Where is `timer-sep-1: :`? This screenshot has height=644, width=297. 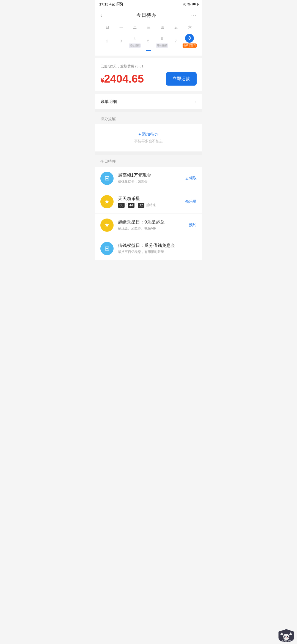 timer-sep-1: : is located at coordinates (126, 205).